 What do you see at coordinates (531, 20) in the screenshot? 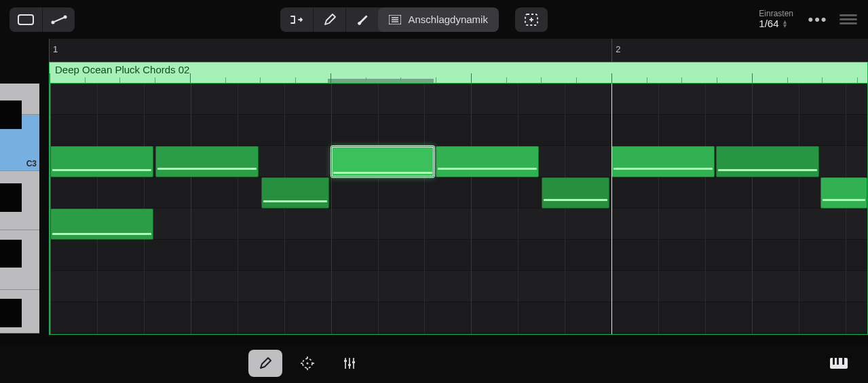
I see `marquee-tool-button` at bounding box center [531, 20].